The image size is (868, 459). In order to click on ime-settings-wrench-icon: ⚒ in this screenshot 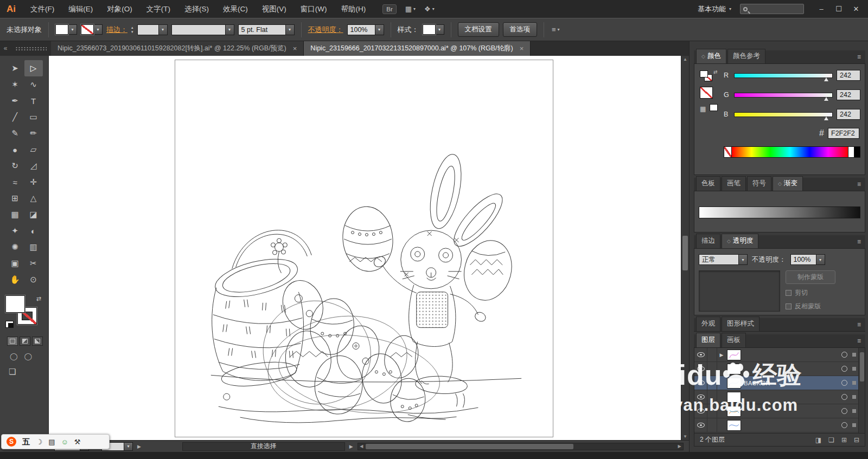, I will do `click(78, 442)`.